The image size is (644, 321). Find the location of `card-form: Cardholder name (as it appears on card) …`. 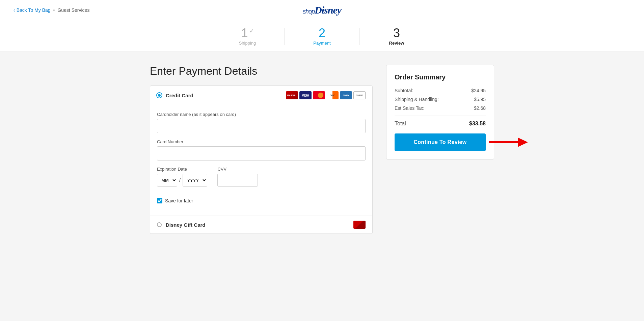

card-form: Cardholder name (as it appears on card) … is located at coordinates (261, 160).